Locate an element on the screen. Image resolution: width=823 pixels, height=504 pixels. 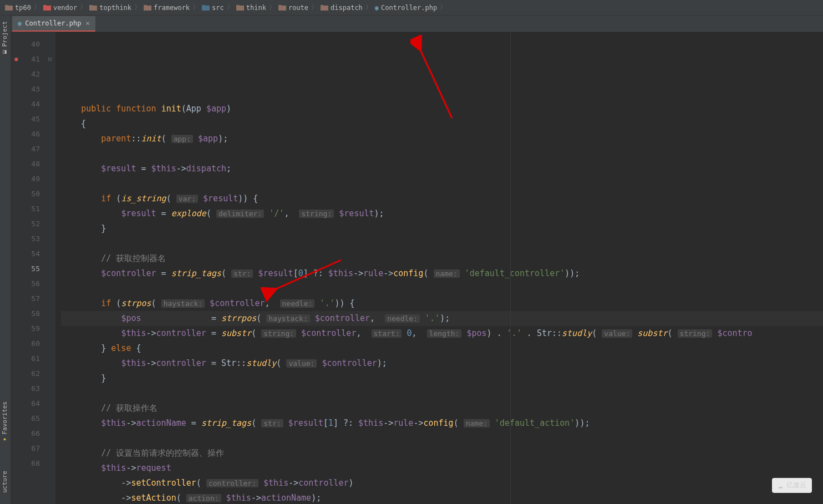
line-number: ●41 is located at coordinates (26, 59).